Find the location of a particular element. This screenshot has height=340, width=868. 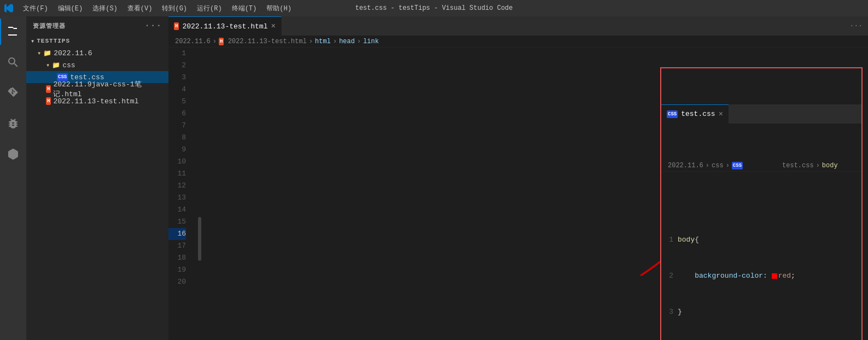

css-line-1: 1 body{ is located at coordinates (761, 240).